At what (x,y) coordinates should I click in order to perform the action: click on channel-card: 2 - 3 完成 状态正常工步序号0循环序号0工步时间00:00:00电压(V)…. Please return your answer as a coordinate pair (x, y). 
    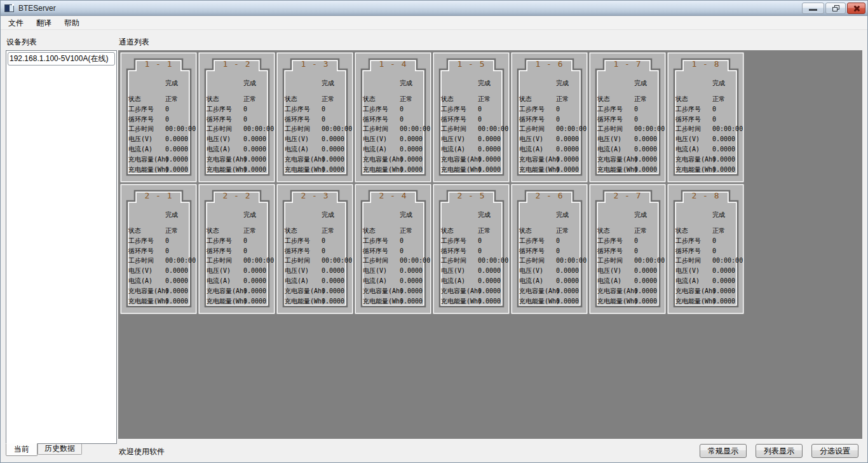
    Looking at the image, I should click on (315, 249).